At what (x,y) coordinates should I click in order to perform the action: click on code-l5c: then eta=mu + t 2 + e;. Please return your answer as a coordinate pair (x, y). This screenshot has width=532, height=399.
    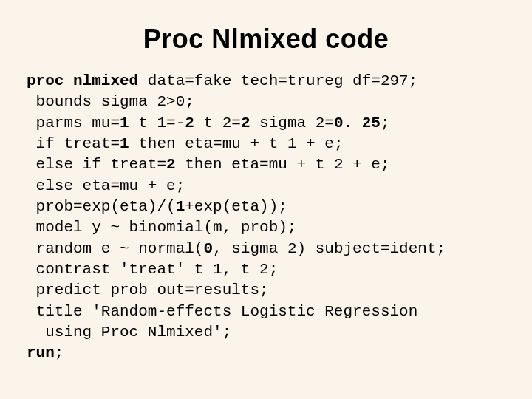
    Looking at the image, I should click on (283, 164).